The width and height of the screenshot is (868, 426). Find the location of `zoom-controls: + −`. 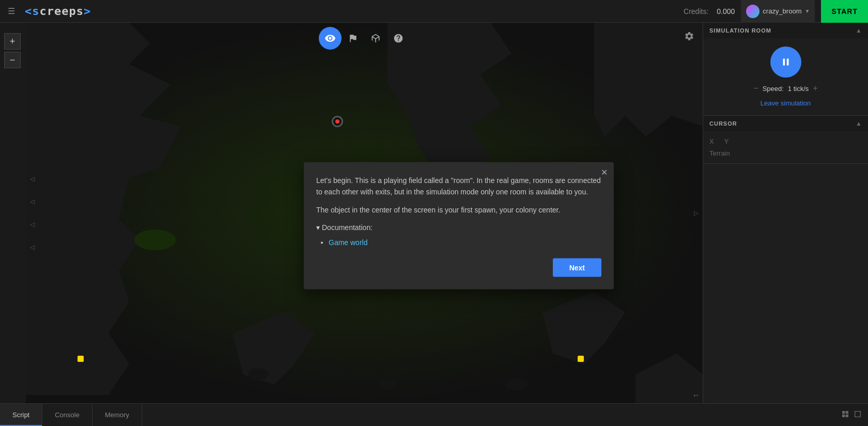

zoom-controls: + − is located at coordinates (12, 51).